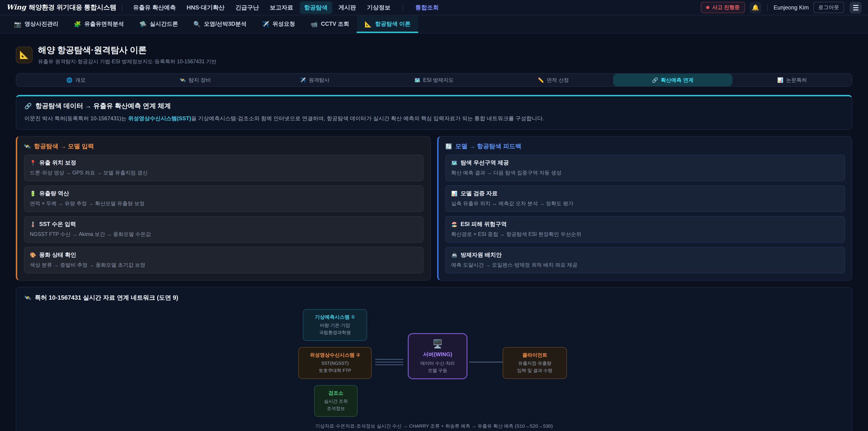 This screenshot has width=868, height=431. Describe the element at coordinates (127, 62) in the screenshot. I see `page-subtitle: 유출유 원격탐지·항공감시 기법·ESI 방제정보지도·등록특허 10-1567…` at that location.